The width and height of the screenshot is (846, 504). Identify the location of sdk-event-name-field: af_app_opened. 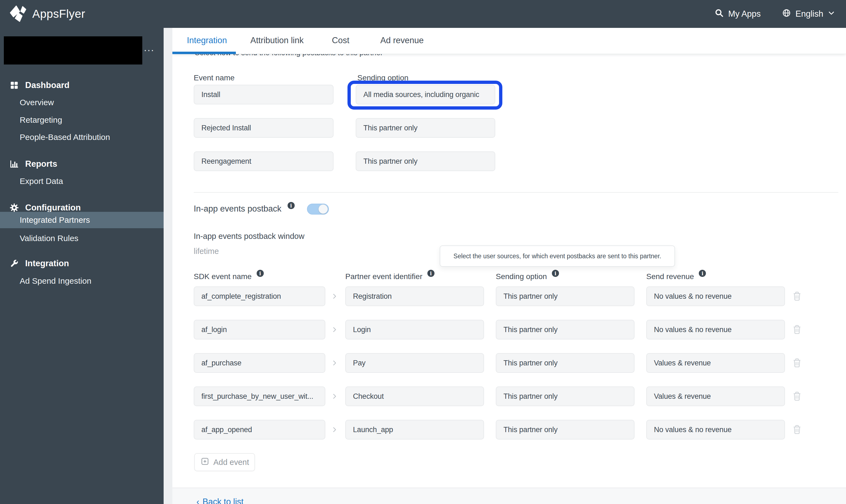
(260, 430).